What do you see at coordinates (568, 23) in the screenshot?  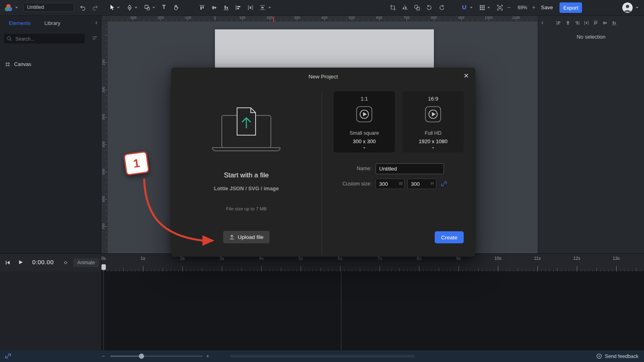 I see `align-center-horizontal-icon` at bounding box center [568, 23].